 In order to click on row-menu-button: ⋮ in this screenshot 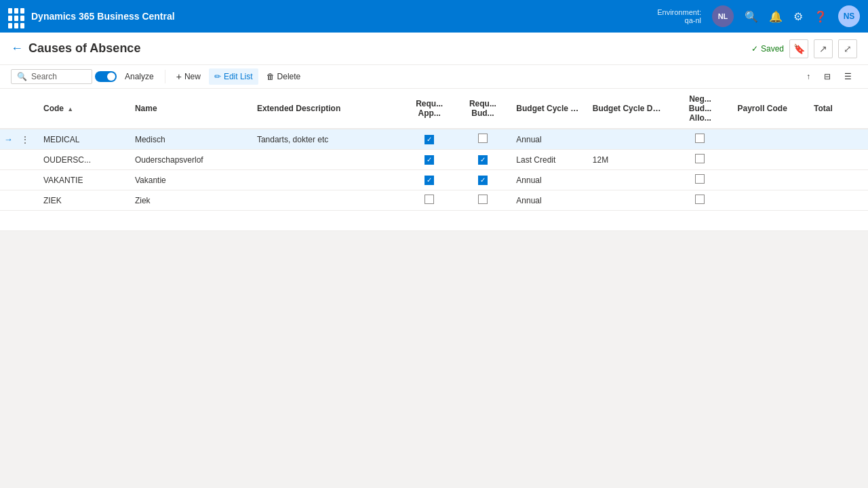, I will do `click(25, 140)`.